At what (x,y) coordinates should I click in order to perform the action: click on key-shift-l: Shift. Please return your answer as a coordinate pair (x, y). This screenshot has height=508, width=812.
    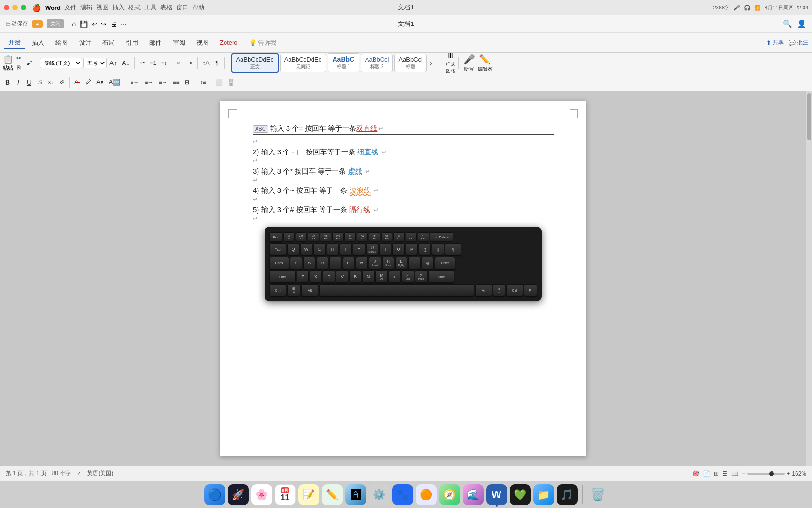
    Looking at the image, I should click on (282, 277).